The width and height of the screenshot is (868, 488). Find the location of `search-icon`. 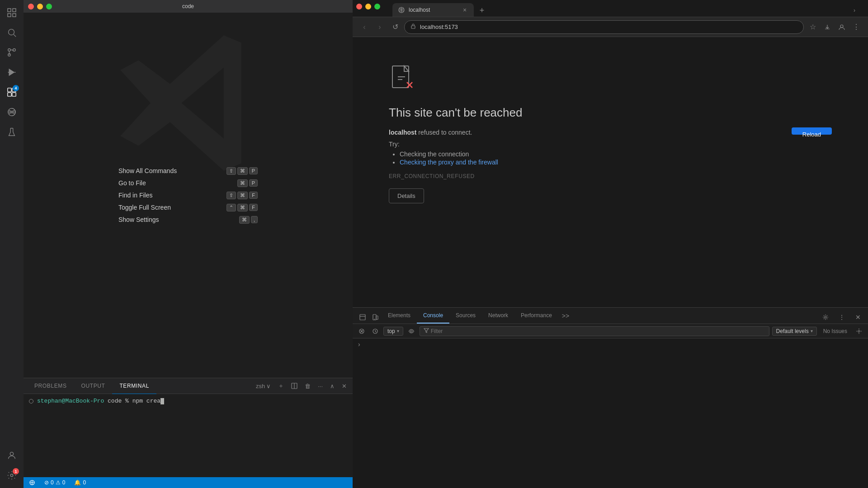

search-icon is located at coordinates (12, 33).